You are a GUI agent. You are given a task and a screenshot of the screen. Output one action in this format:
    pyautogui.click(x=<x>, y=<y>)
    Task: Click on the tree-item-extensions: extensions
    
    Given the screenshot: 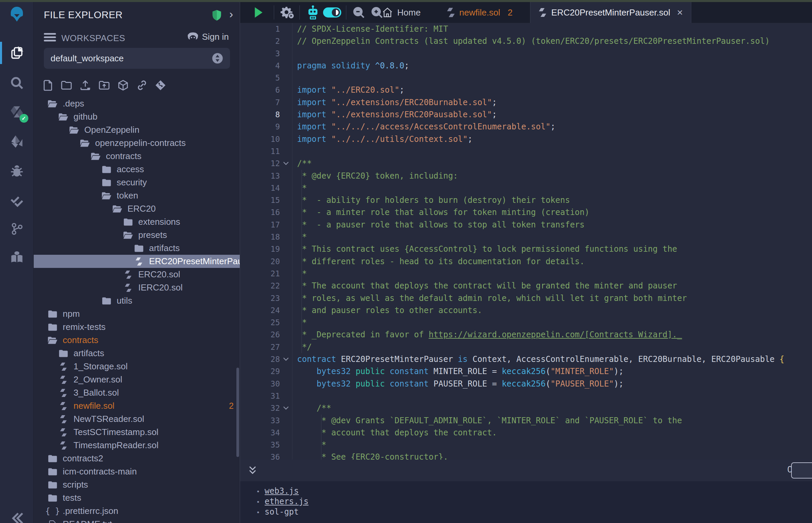 What is the action you would take?
    pyautogui.click(x=137, y=222)
    